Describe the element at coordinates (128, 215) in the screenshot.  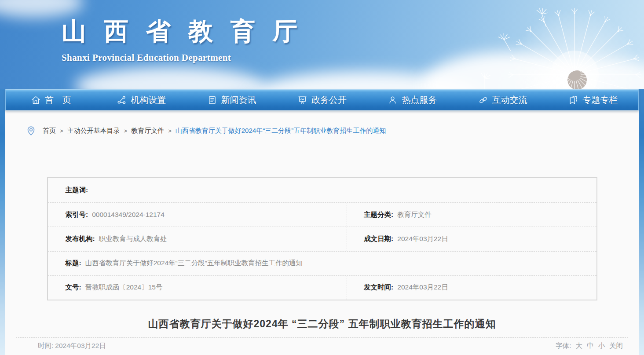
I see `field-value-index-number: 000014349/2024-12174` at that location.